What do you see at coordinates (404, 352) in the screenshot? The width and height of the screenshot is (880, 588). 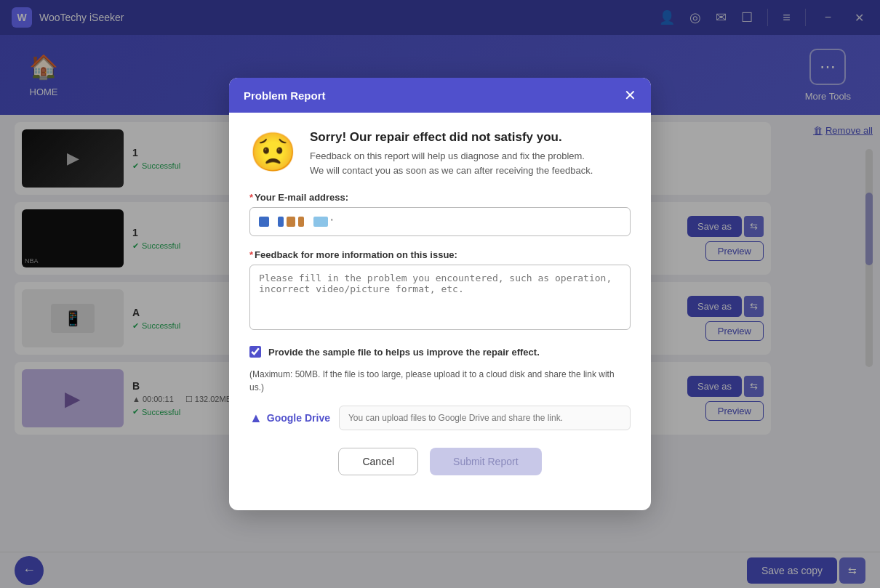 I see `checkbox-label: Provide the sample file to helps us impr…` at bounding box center [404, 352].